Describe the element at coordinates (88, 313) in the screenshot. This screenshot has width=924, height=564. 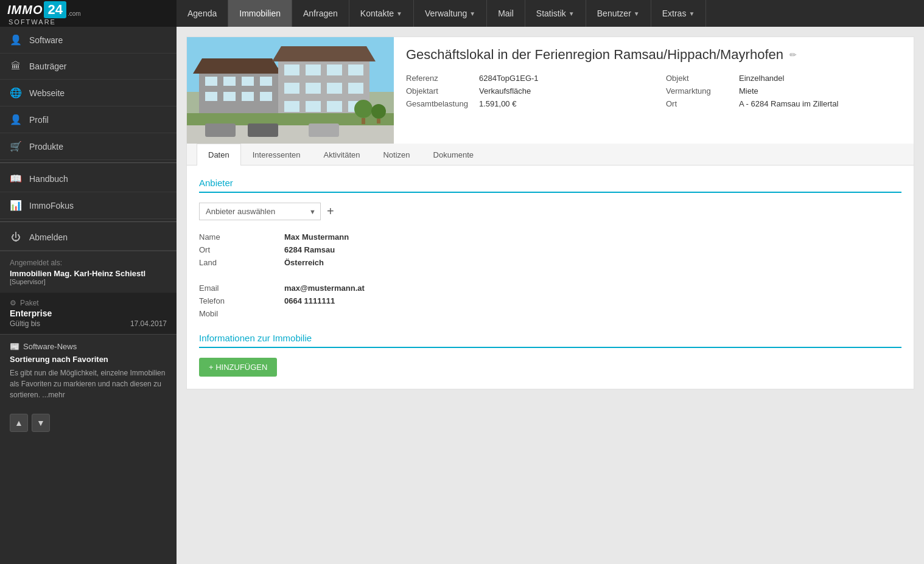
I see `paket-name: Enterprise` at that location.